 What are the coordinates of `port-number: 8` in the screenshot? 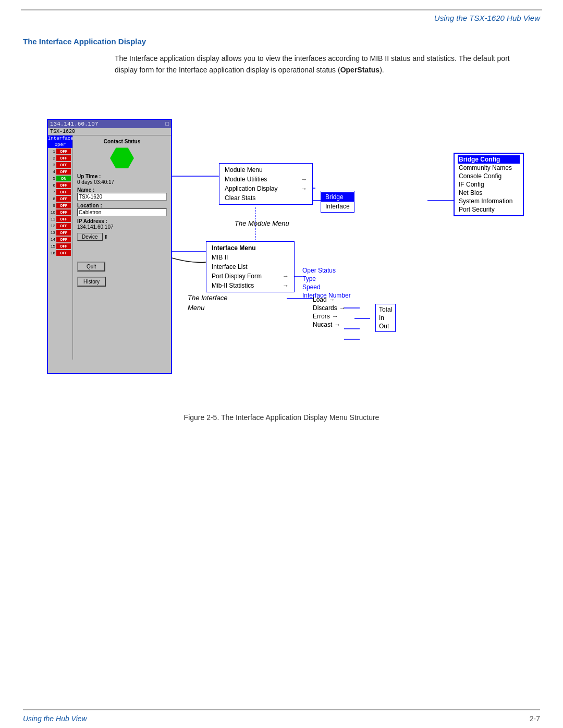 It's located at (52, 199).